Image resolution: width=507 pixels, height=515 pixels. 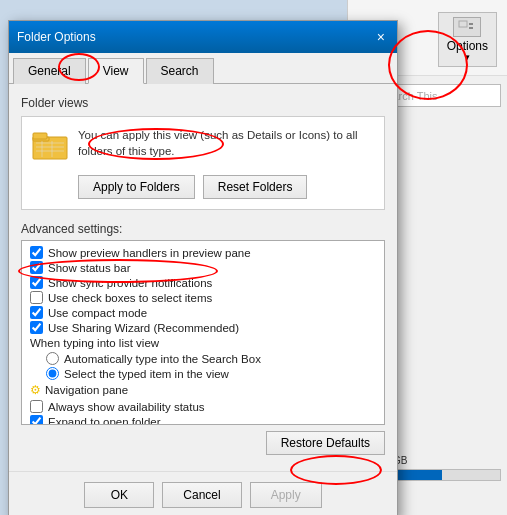 What do you see at coordinates (36, 252) in the screenshot?
I see `show-preview-handlers-checkbox` at bounding box center [36, 252].